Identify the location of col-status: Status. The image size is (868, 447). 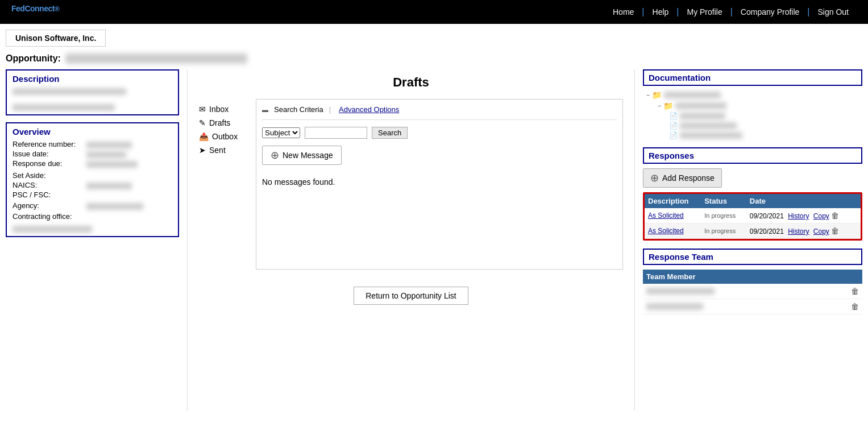
(724, 201).